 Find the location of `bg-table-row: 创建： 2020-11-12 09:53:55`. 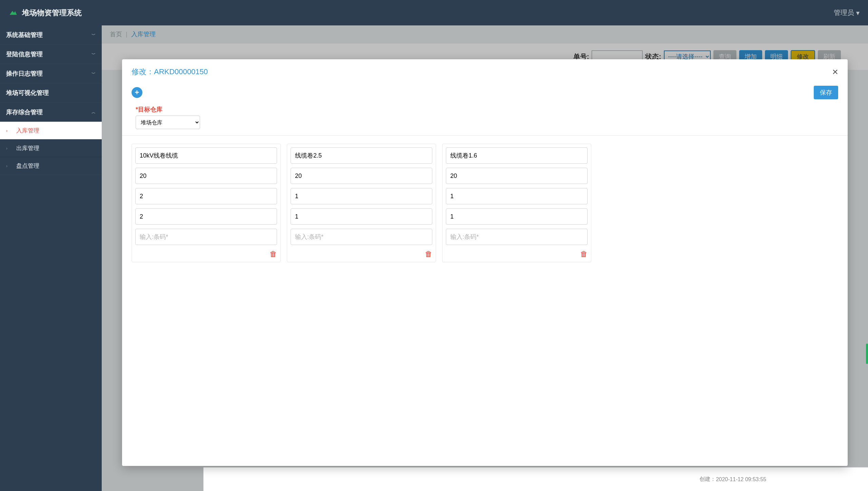

bg-table-row: 创建： 2020-11-12 09:53:55 is located at coordinates (536, 479).